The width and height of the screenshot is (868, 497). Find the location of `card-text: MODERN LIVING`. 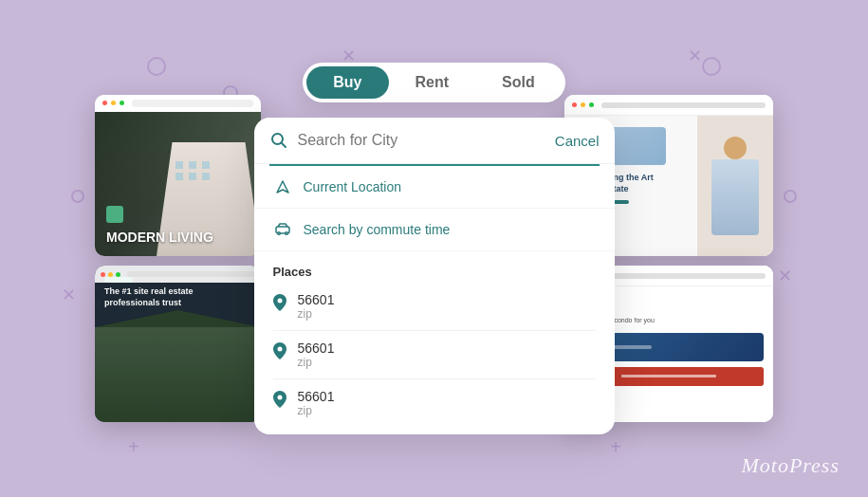

card-text: MODERN LIVING is located at coordinates (178, 226).